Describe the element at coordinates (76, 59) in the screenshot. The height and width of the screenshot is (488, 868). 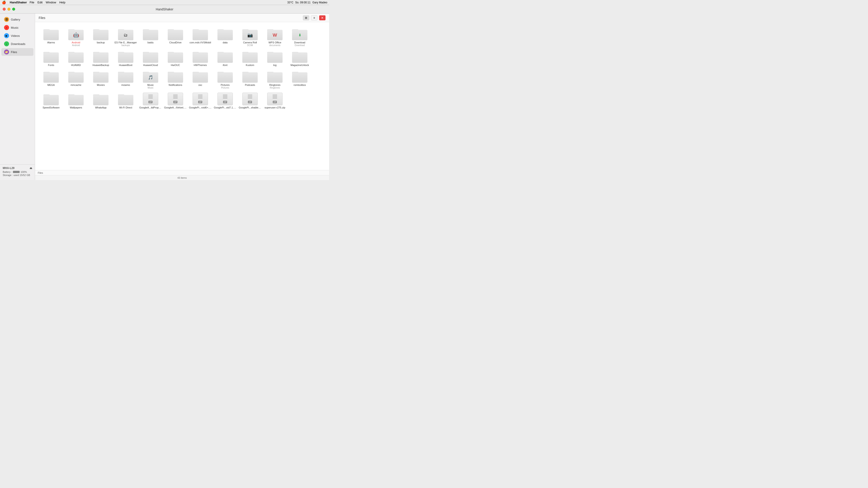
I see `file-item: HUAWEI` at that location.